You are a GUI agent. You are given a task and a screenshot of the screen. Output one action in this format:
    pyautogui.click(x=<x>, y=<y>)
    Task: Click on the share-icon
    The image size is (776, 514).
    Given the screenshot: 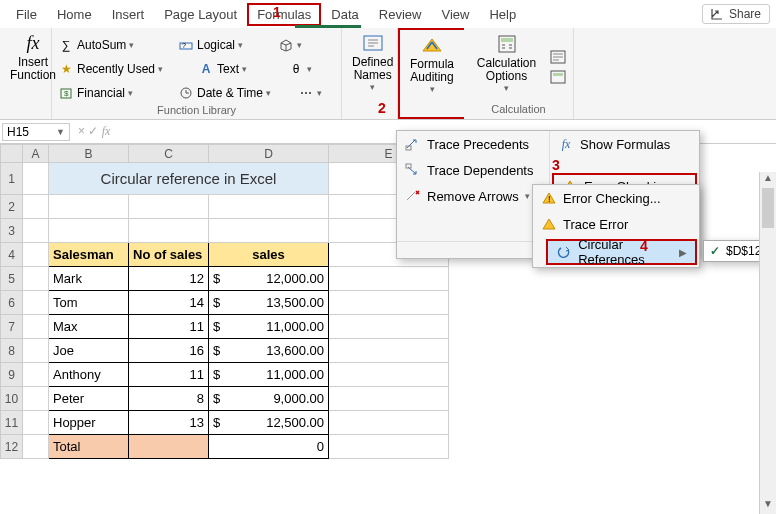 What is the action you would take?
    pyautogui.click(x=718, y=14)
    